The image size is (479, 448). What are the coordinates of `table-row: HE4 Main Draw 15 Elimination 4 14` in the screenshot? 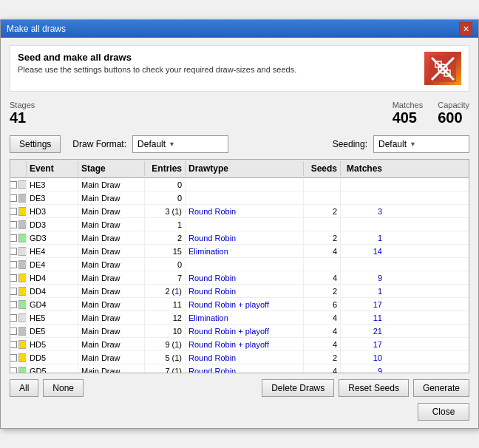 It's located at (239, 251).